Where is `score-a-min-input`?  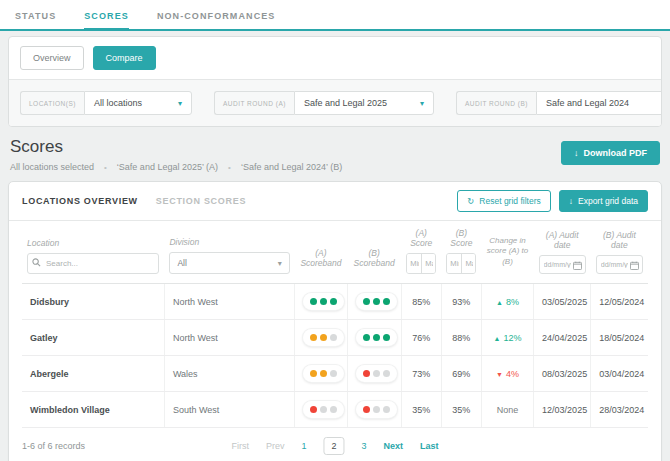
score-a-min-input is located at coordinates (414, 264).